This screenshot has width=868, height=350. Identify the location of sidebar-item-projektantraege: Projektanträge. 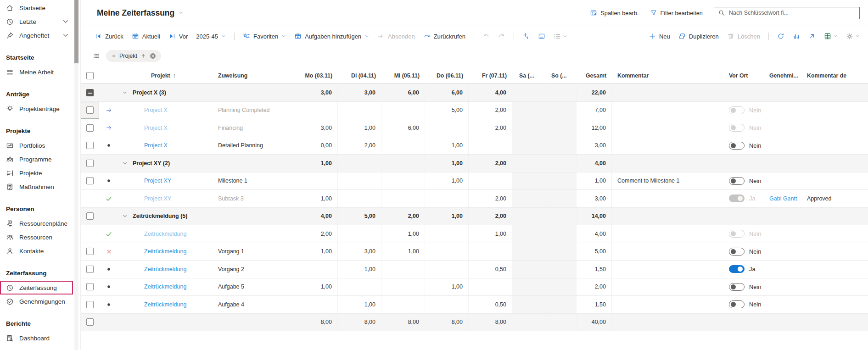
(37, 109).